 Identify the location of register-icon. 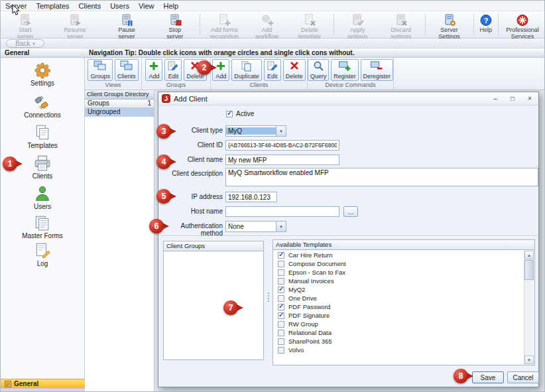
(345, 66).